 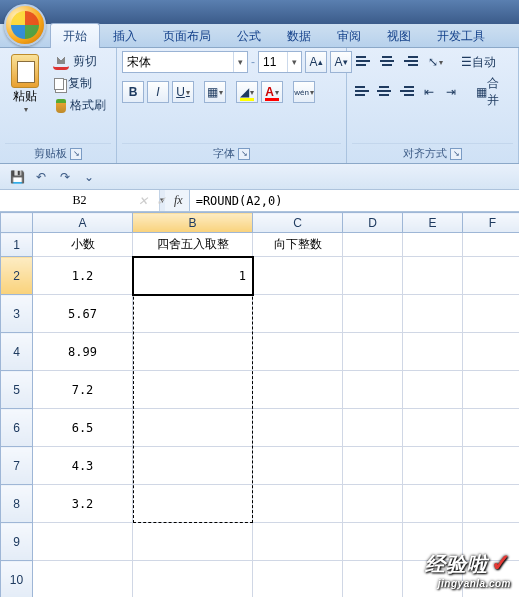 I want to click on orientation-button: ⤡▾, so click(x=435, y=62).